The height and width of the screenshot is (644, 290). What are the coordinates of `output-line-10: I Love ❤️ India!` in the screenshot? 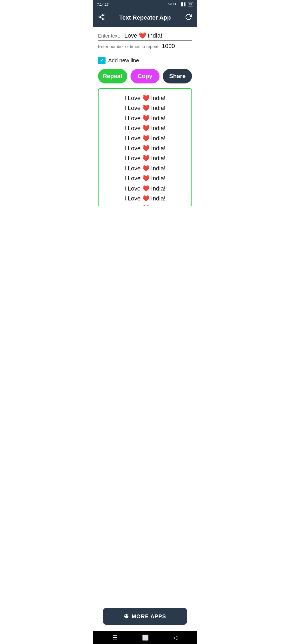 It's located at (145, 188).